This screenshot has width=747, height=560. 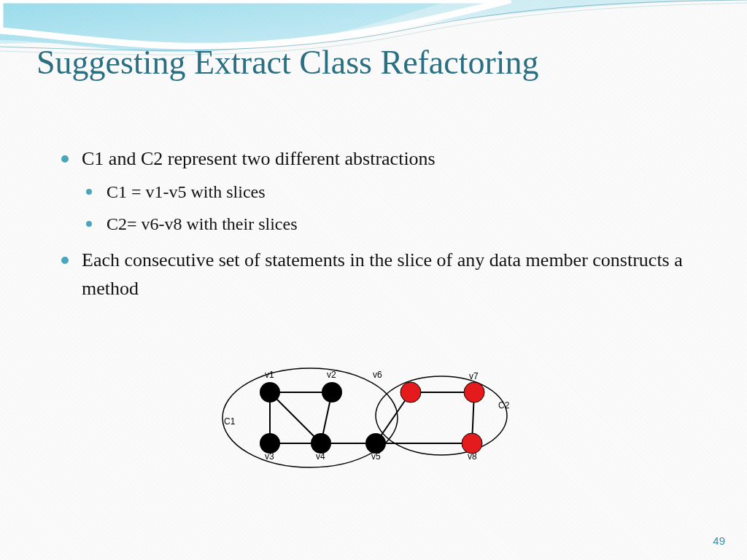 I want to click on label-v8: v8, so click(x=473, y=456).